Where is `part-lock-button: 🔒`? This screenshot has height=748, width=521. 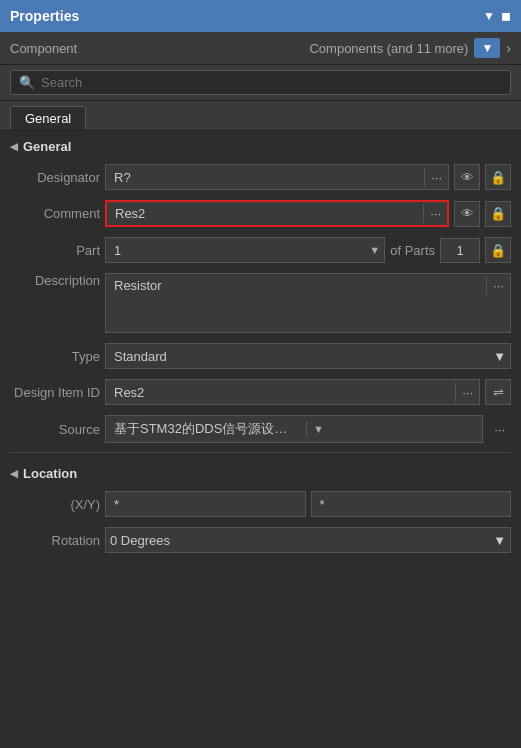
part-lock-button: 🔒 is located at coordinates (498, 250).